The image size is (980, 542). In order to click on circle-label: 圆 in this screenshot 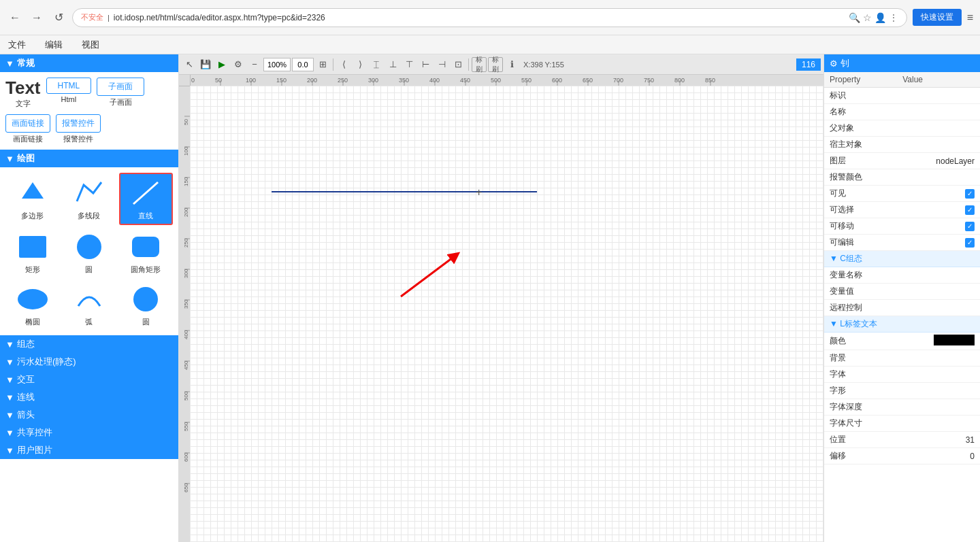, I will do `click(88, 269)`.